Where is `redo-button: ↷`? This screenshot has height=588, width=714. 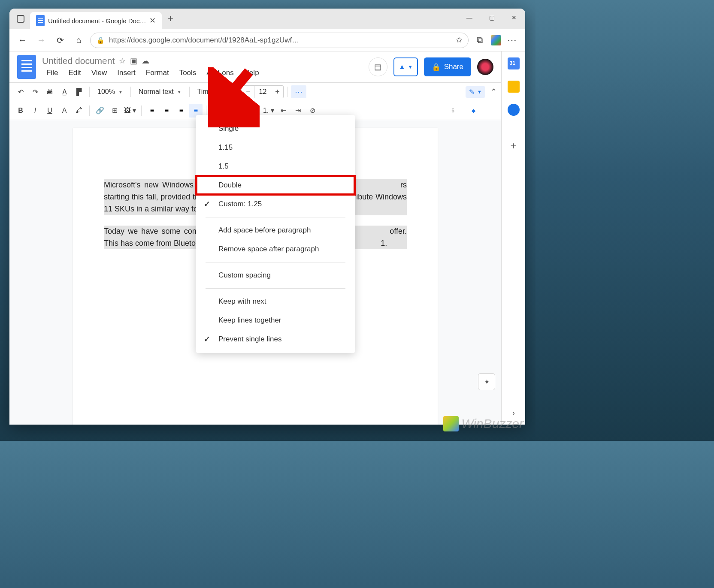
redo-button: ↷ is located at coordinates (35, 92).